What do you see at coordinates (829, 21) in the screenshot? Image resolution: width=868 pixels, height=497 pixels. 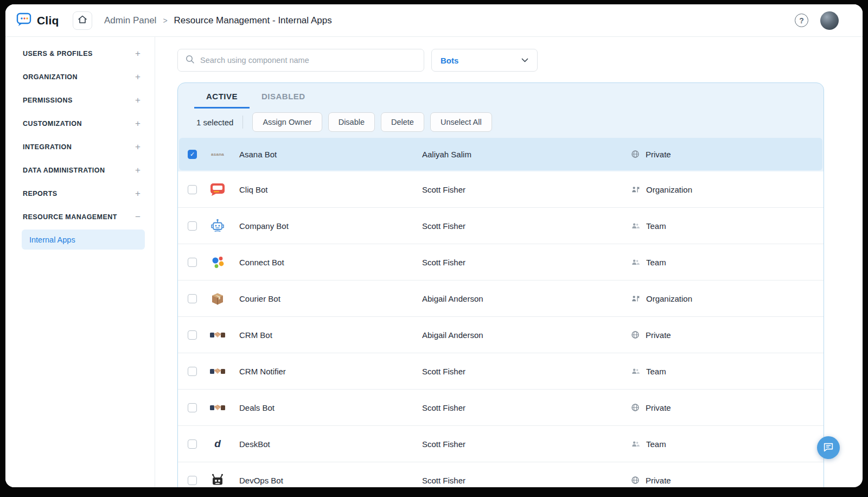 I see `user-avatar` at bounding box center [829, 21].